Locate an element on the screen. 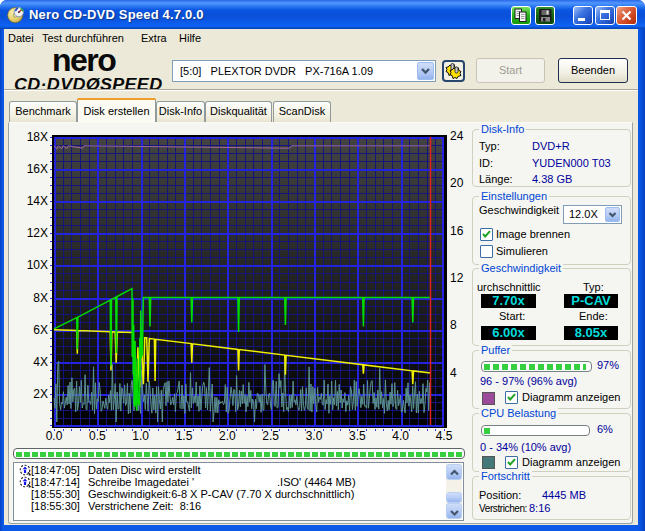 The width and height of the screenshot is (645, 531). svg-text: 6X is located at coordinates (40, 330).